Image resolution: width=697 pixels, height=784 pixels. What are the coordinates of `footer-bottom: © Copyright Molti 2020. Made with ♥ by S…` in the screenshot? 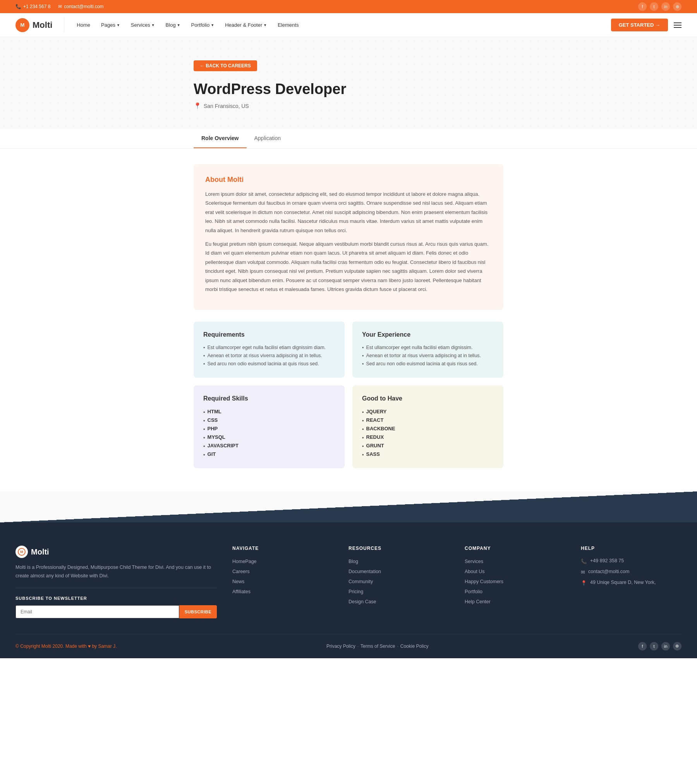 It's located at (348, 642).